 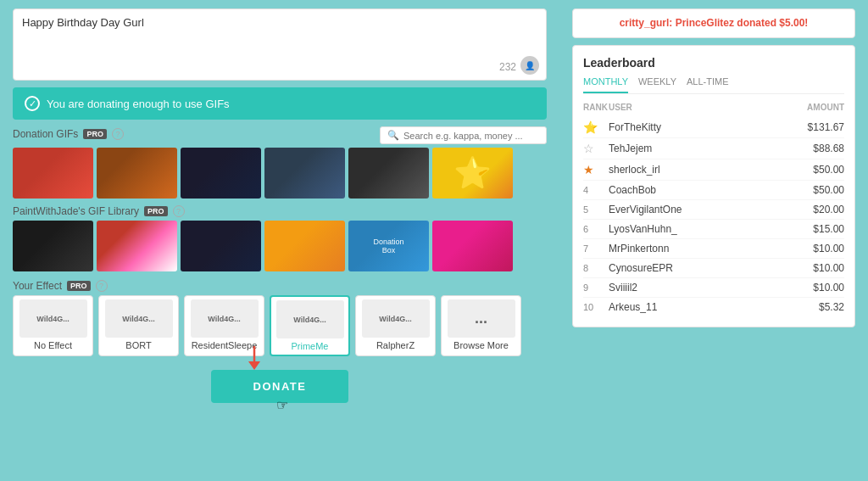 What do you see at coordinates (280, 318) in the screenshot?
I see `effect-section: Your Effect PRO ? Wild4G... No Effect Wi…` at bounding box center [280, 318].